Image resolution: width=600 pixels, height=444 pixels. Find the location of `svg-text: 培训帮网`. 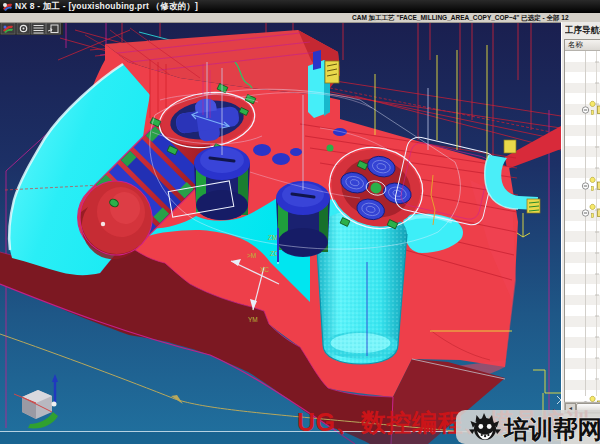

svg-text: 培训帮网 is located at coordinates (551, 429).